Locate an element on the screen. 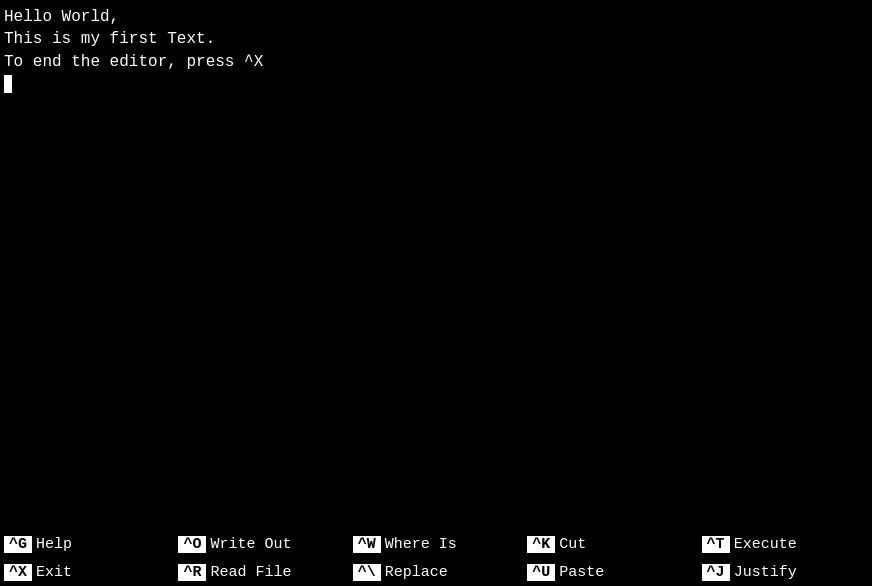  shortcut-key-row1-0: ^G is located at coordinates (18, 544).